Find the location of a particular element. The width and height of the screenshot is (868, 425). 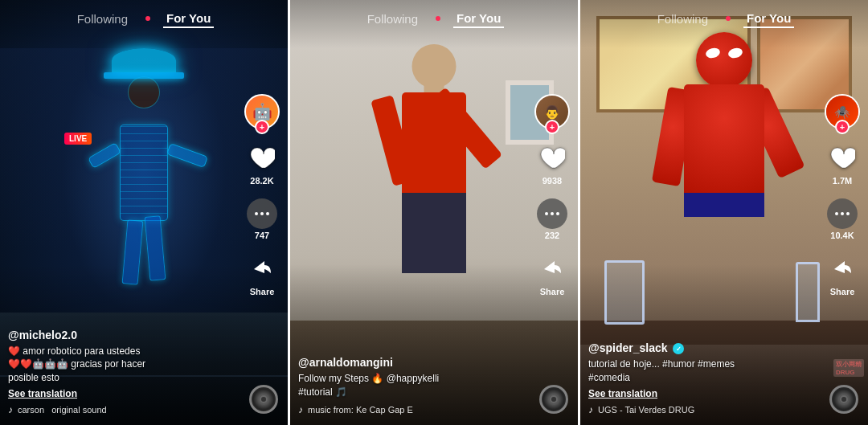

like-button-3: 1.7M is located at coordinates (842, 164).